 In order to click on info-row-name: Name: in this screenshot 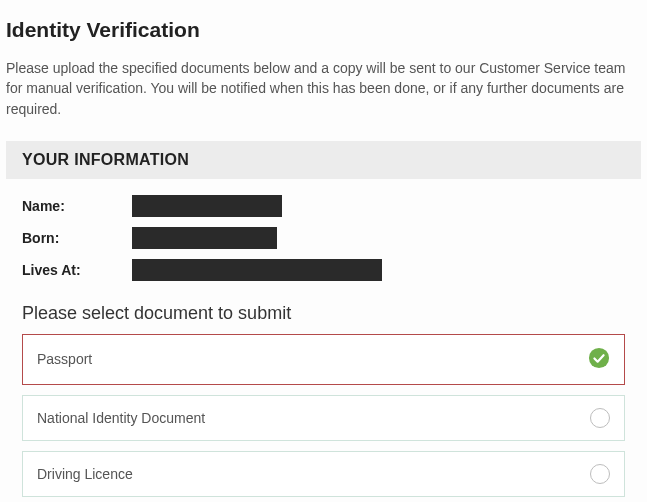, I will do `click(324, 206)`.